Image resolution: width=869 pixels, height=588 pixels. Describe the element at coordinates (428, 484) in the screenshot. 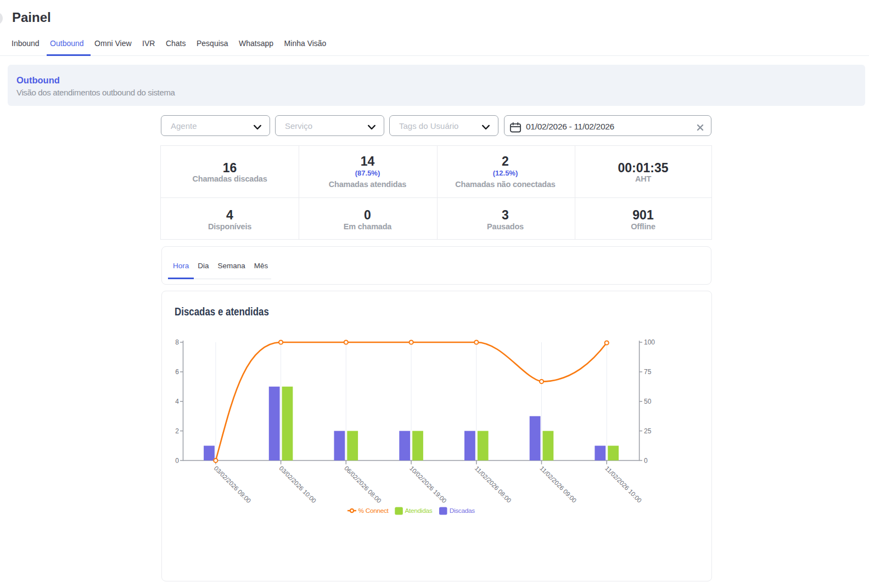

I see `svg-text: 10/02/2026 19:00` at that location.